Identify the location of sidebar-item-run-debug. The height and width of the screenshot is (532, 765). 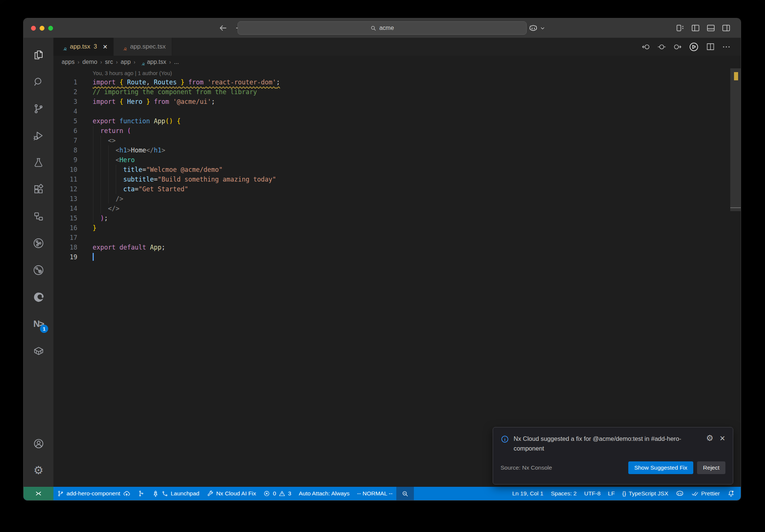
(38, 136).